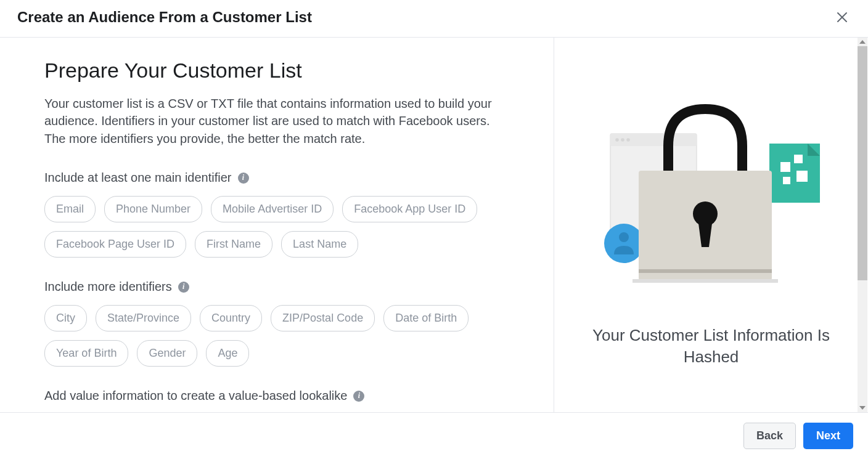 The height and width of the screenshot is (459, 868). Describe the element at coordinates (65, 318) in the screenshot. I see `chip-city: City` at that location.